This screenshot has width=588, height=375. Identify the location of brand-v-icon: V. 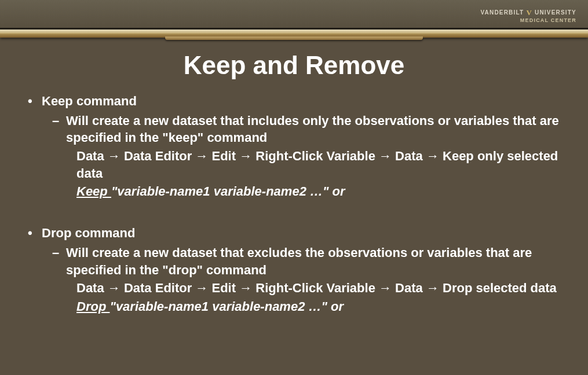
(529, 13).